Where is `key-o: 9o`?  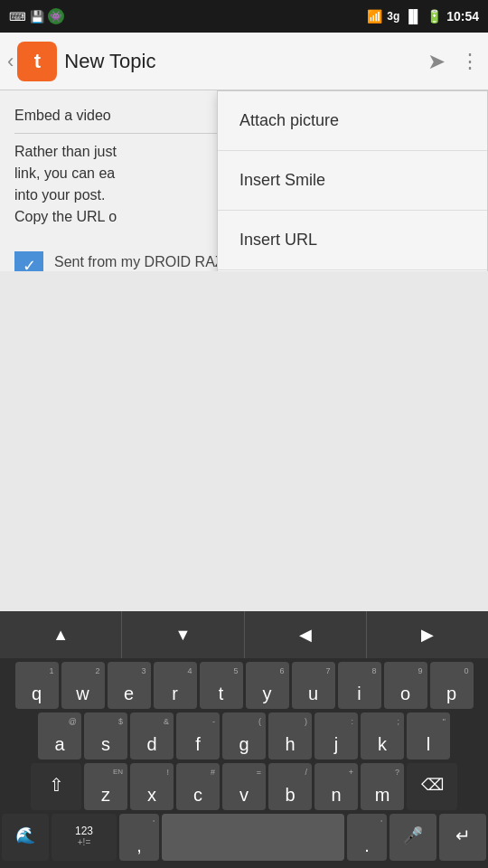 key-o: 9o is located at coordinates (406, 685).